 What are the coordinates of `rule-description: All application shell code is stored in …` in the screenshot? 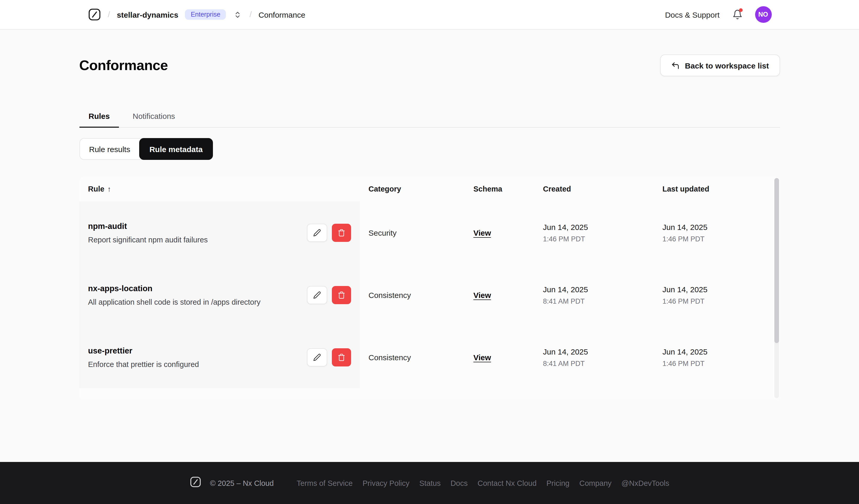 It's located at (174, 302).